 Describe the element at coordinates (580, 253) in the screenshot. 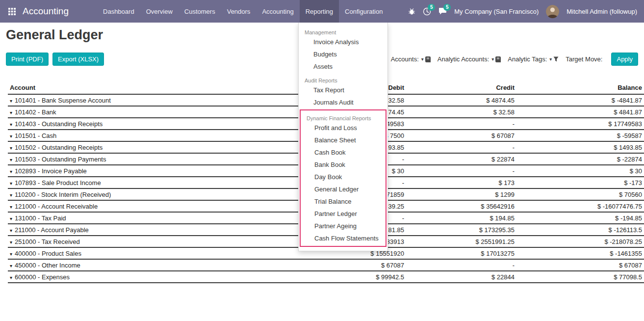

I see `balance-cell: $ -1461355` at that location.